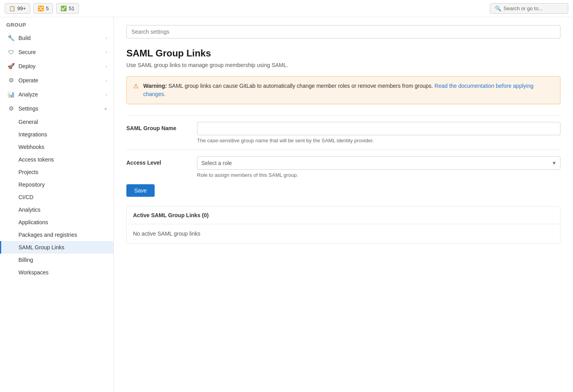  Describe the element at coordinates (57, 197) in the screenshot. I see `sidebar-sub-item-ci-cd: CI/CD` at that location.